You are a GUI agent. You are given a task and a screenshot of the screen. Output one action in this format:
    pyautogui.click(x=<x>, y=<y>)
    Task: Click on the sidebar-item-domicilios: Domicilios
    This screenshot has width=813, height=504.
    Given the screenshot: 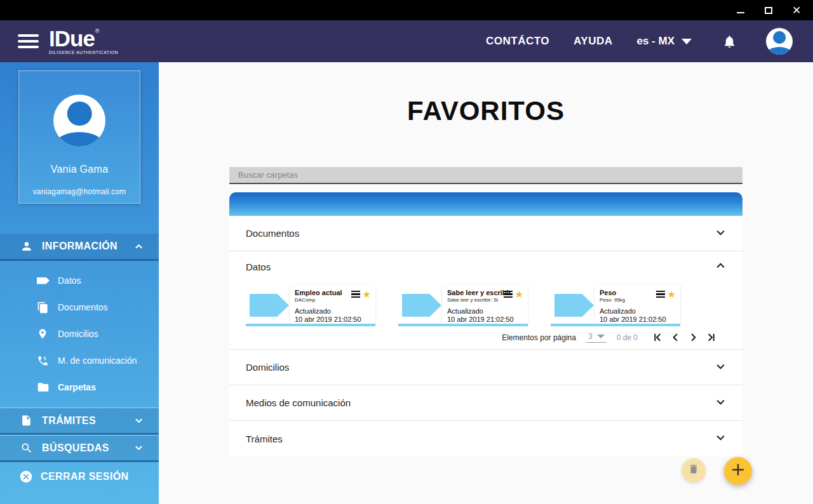 What is the action you would take?
    pyautogui.click(x=79, y=334)
    